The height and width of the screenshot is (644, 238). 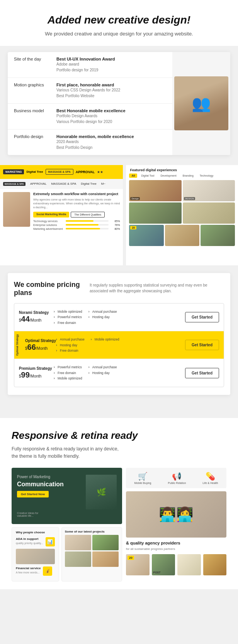 What do you see at coordinates (121, 345) in the screenshot?
I see `plan-features: Annual purchase Hosting day Free domain …` at bounding box center [121, 345].